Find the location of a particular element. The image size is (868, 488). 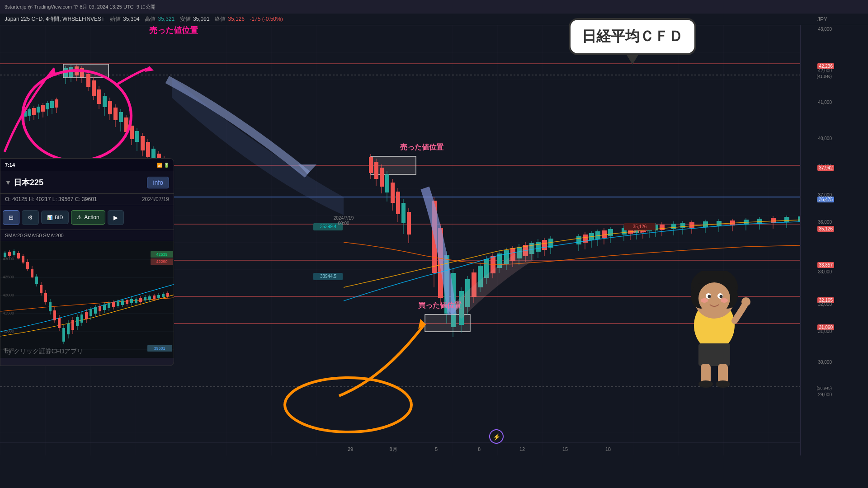

chart-info-bar: Japan 225 CFD, 4時間, WHSELFINVEST 始値 35,3… is located at coordinates (434, 19).